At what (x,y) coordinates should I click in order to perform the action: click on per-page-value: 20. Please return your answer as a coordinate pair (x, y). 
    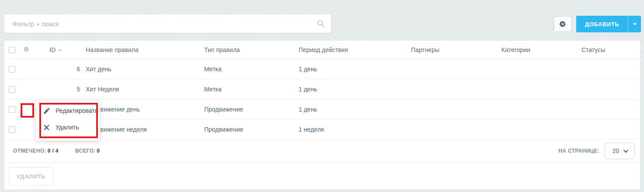
    Looking at the image, I should click on (616, 151).